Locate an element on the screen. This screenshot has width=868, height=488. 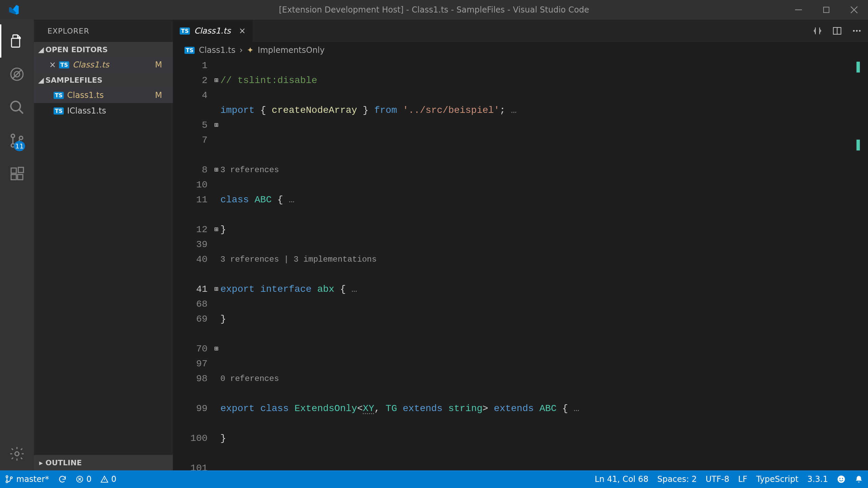
title-bar: [Extension Development Host] - Class1.ts… is located at coordinates (434, 10).